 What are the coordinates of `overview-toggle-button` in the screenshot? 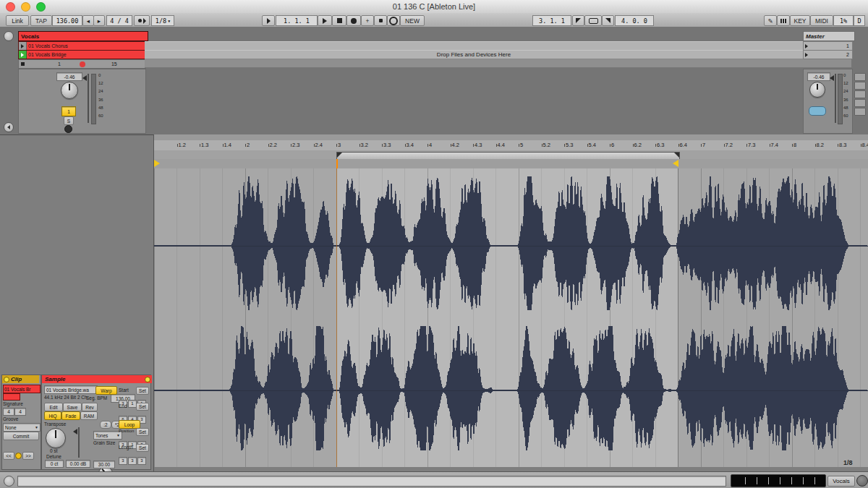 It's located at (9, 36).